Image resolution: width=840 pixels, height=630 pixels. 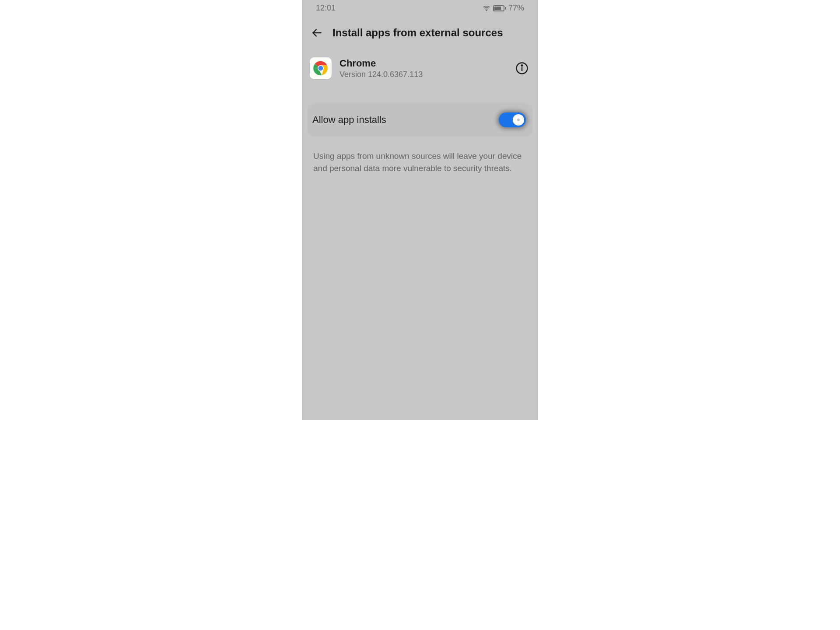 I want to click on app-version: Version 124.0.6367.113, so click(x=424, y=74).